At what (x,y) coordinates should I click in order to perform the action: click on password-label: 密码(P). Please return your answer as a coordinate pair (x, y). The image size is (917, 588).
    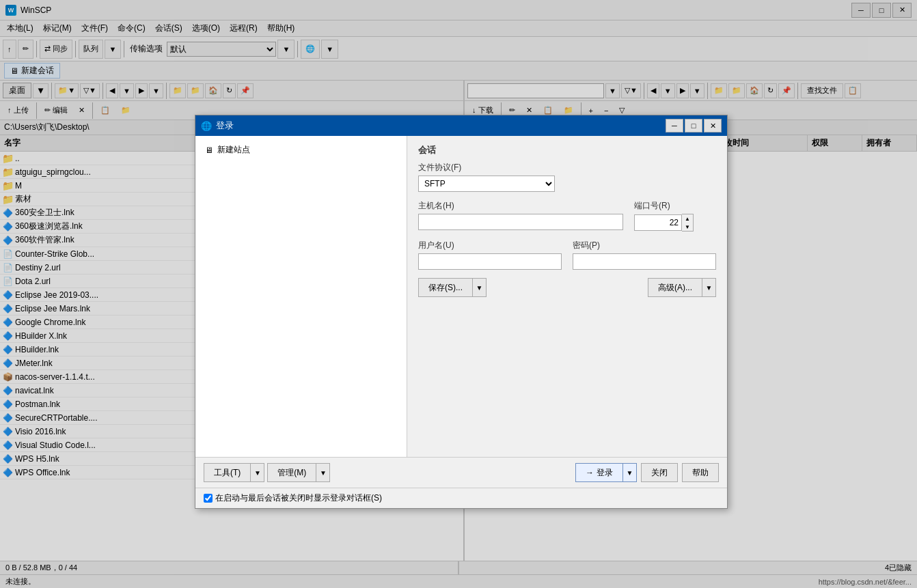
    Looking at the image, I should click on (644, 246).